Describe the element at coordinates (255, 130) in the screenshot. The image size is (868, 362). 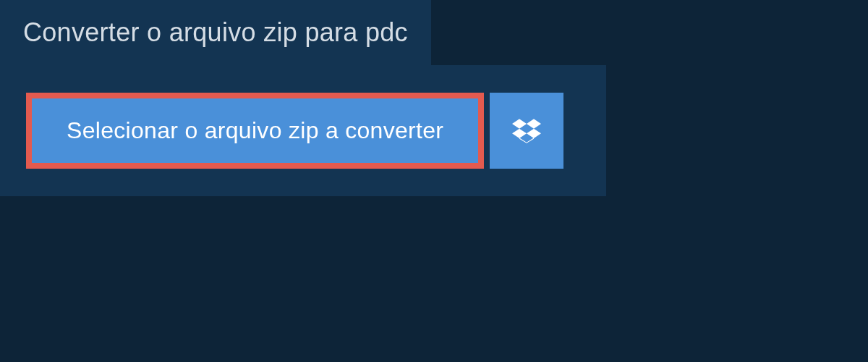
I see `select-file-button: Selecionar o arquivo zip a converter` at that location.